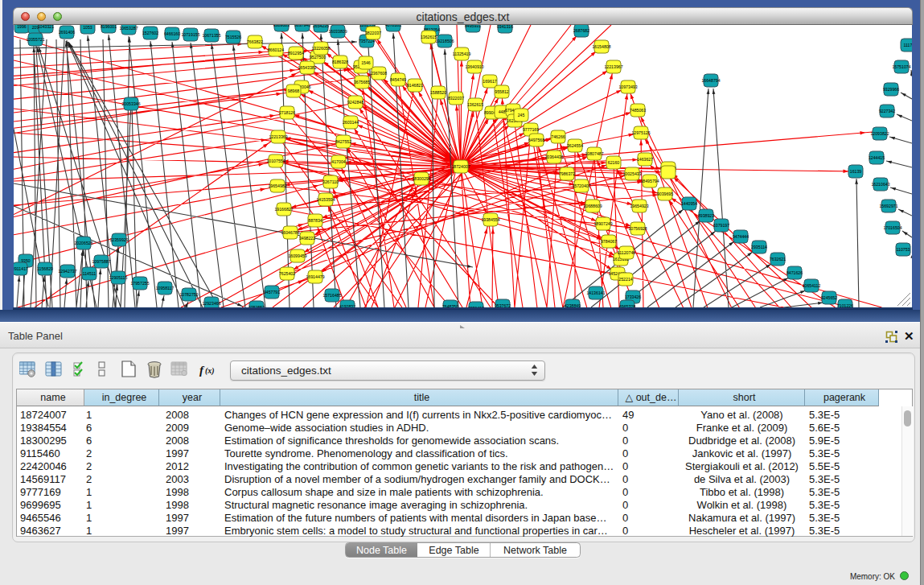 The image size is (924, 585). What do you see at coordinates (880, 184) in the screenshot?
I see `svg-text: 16210643` at bounding box center [880, 184].